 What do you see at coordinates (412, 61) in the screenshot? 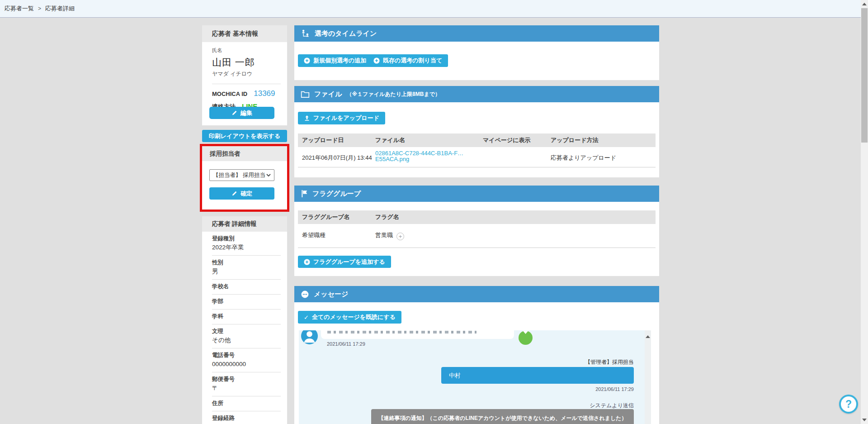
I see `assign-existing-selection-label: 既存の選考の割り当て` at bounding box center [412, 61].